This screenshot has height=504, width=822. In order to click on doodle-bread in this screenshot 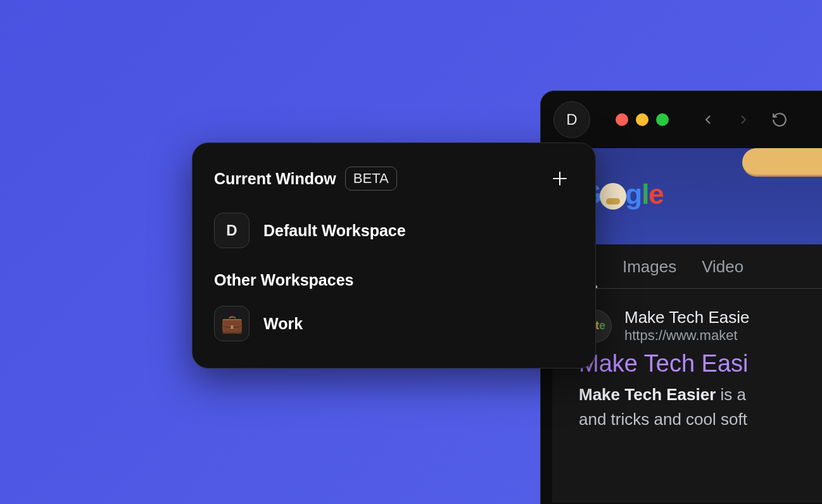, I will do `click(782, 162)`.